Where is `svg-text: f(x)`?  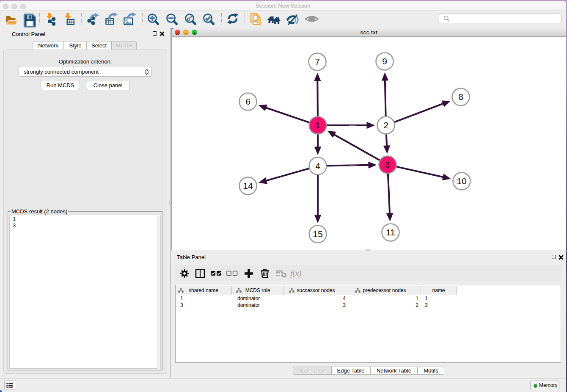 svg-text: f(x) is located at coordinates (296, 273).